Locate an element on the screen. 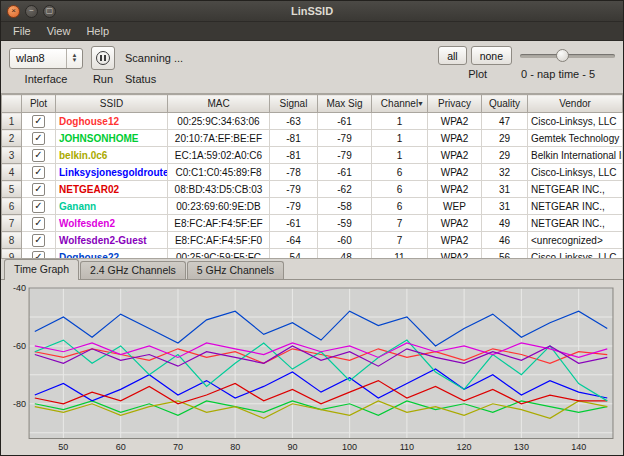 This screenshot has width=624, height=456. header-vendor: Vendor is located at coordinates (576, 104).